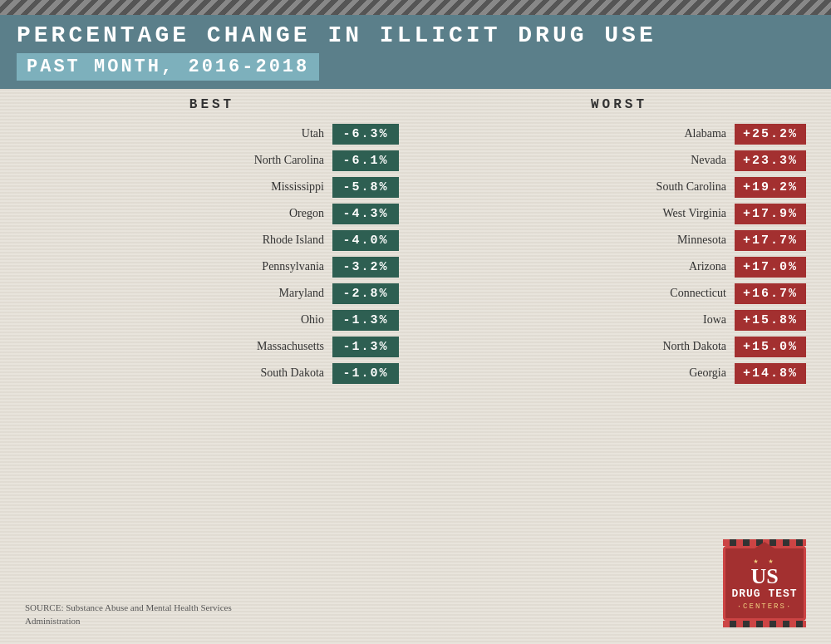 The height and width of the screenshot is (644, 831). I want to click on subtitle-block: PAST MONTH, 2016-2018, so click(168, 66).